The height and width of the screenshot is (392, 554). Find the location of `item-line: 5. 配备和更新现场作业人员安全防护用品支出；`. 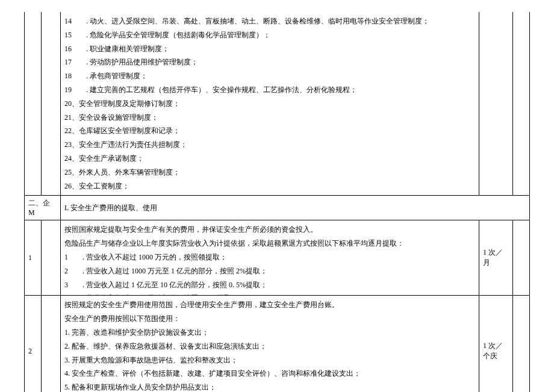

item-line: 5. 配备和更新现场作业人员安全防护用品支出； is located at coordinates (270, 387).